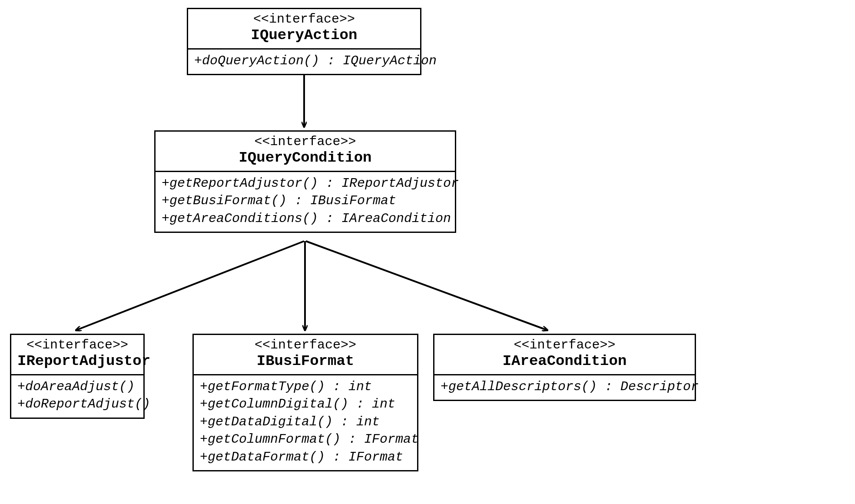 This screenshot has height=504, width=855. I want to click on class-header: <<interface>> IBusiFormat, so click(305, 355).